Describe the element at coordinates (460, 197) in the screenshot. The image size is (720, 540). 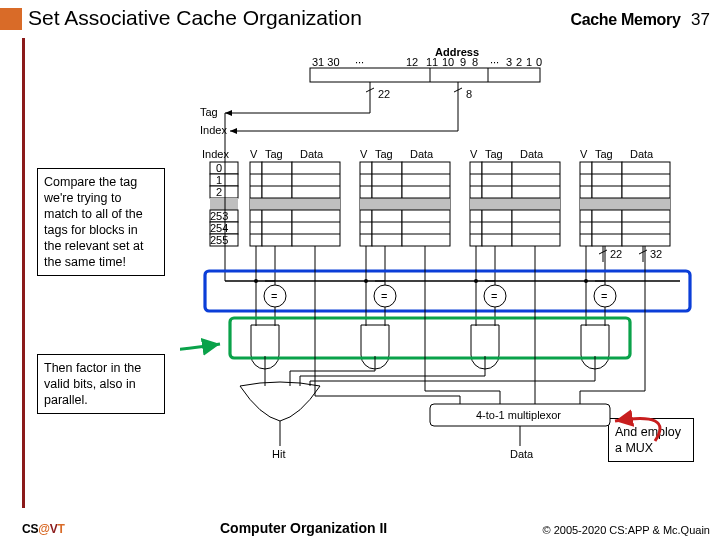
I see `way-group: V Tag Data V Tag Data` at that location.